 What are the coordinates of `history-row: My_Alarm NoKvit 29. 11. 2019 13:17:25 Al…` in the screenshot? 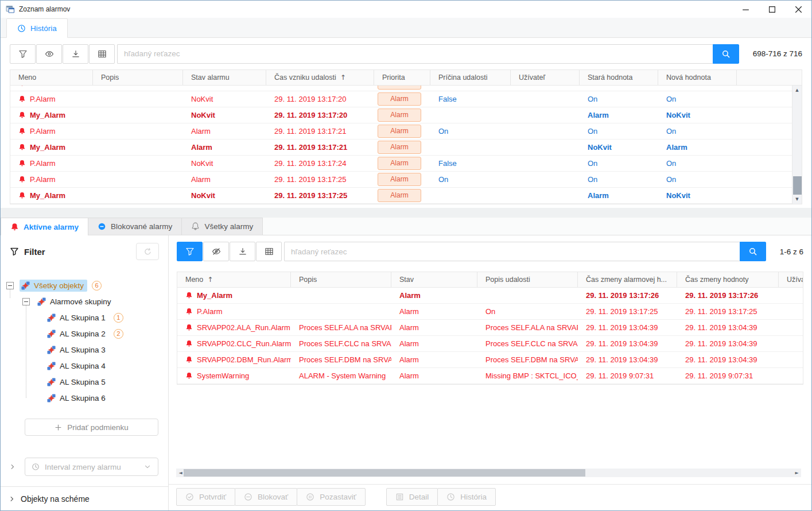 It's located at (401, 196).